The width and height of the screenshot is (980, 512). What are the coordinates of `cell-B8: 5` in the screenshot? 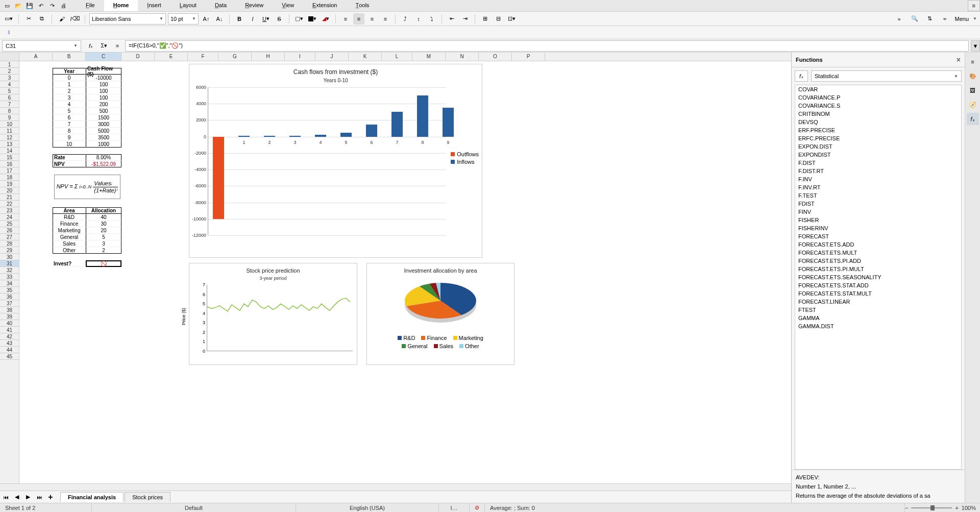 It's located at (69, 111).